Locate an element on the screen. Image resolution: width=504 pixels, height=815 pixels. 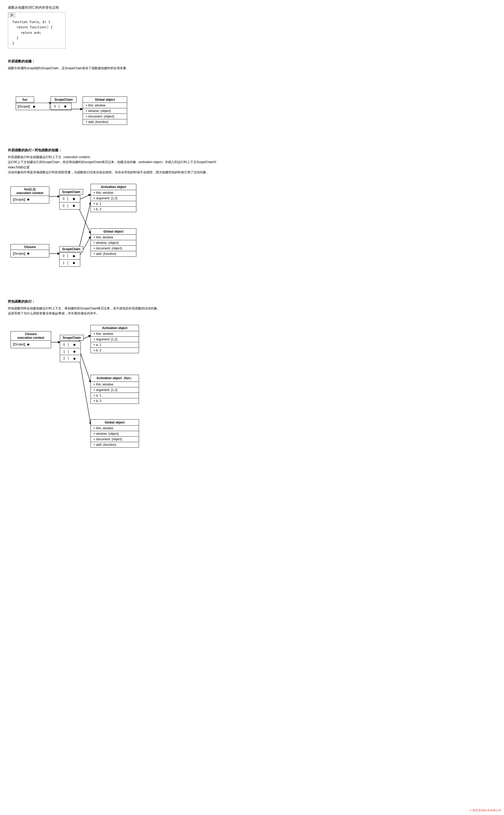
code-body: function fun(a, b) { return function() {… is located at coordinates (37, 33).